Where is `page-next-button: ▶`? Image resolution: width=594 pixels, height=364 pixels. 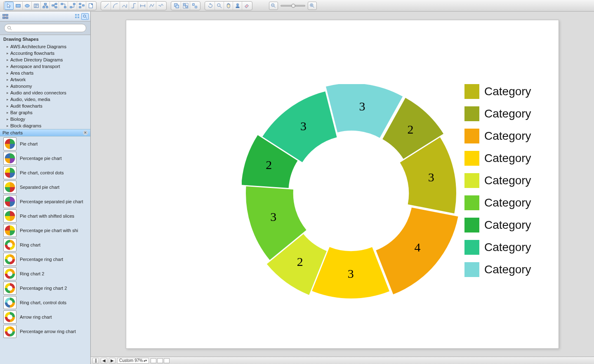 page-next-button: ▶ is located at coordinates (112, 361).